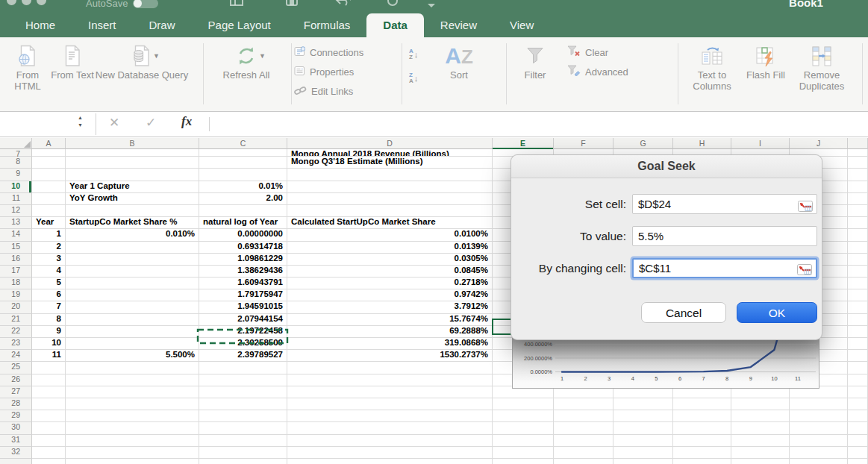 The height and width of the screenshot is (464, 868). What do you see at coordinates (390, 272) in the screenshot?
I see `cell-D17: 0.0845%` at bounding box center [390, 272].